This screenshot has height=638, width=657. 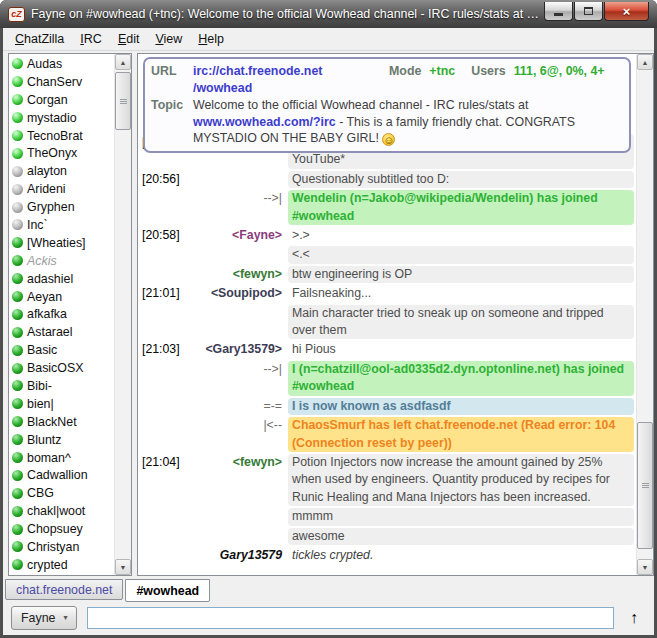 What do you see at coordinates (62, 440) in the screenshot?
I see `user-list-item: Bluntz` at bounding box center [62, 440].